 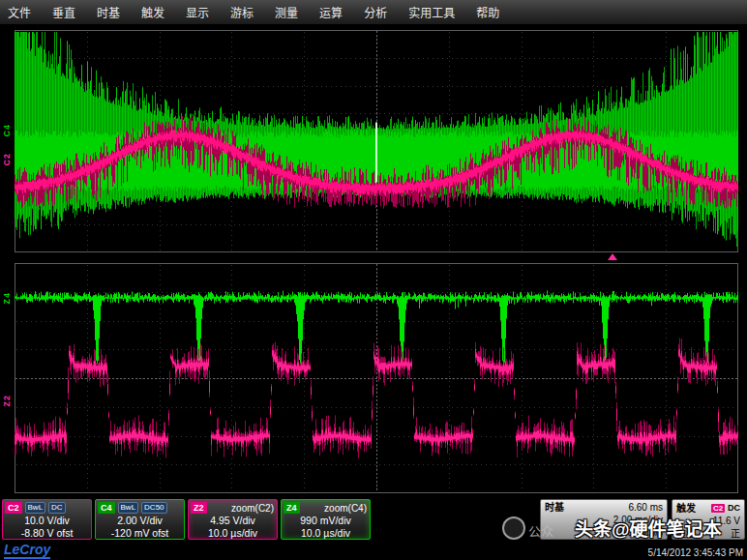 I want to click on channel-label-z4: Z4, so click(x=7, y=298).